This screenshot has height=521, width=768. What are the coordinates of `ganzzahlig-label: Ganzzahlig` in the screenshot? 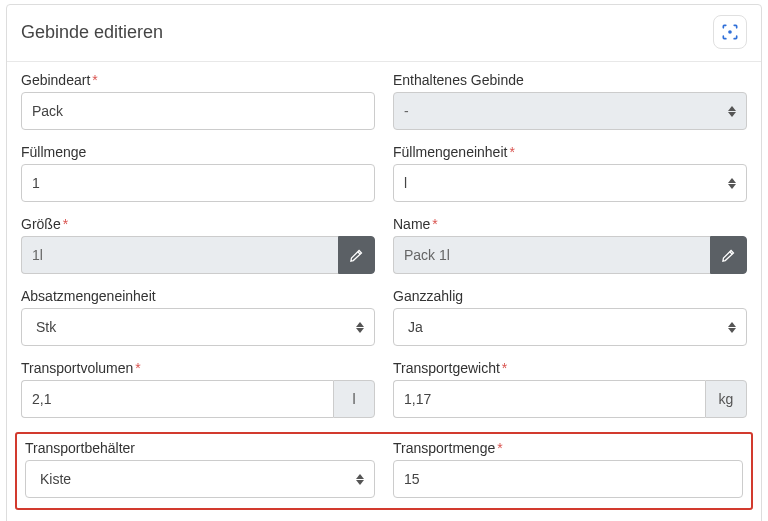 It's located at (570, 296).